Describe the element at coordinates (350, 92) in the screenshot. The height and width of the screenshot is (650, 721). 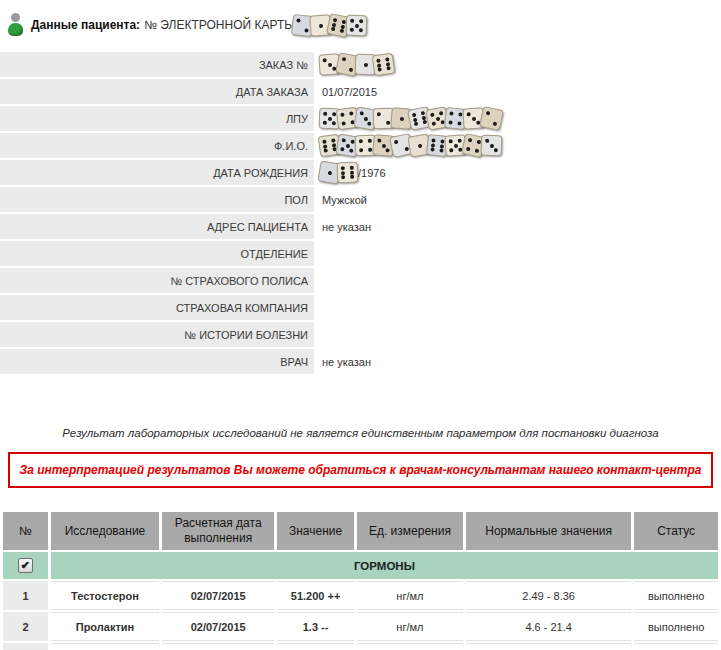
I see `patient-field-text: 01/07/2015` at that location.